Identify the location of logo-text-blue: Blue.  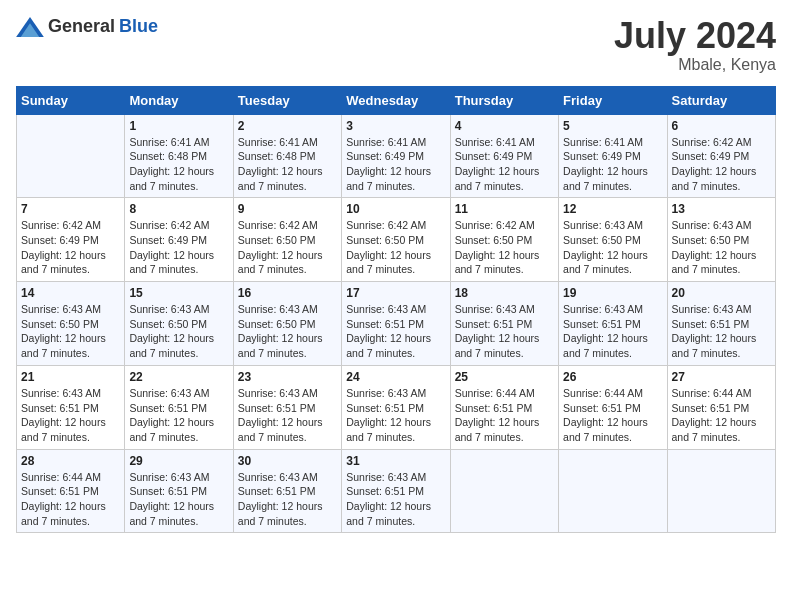
(138, 26).